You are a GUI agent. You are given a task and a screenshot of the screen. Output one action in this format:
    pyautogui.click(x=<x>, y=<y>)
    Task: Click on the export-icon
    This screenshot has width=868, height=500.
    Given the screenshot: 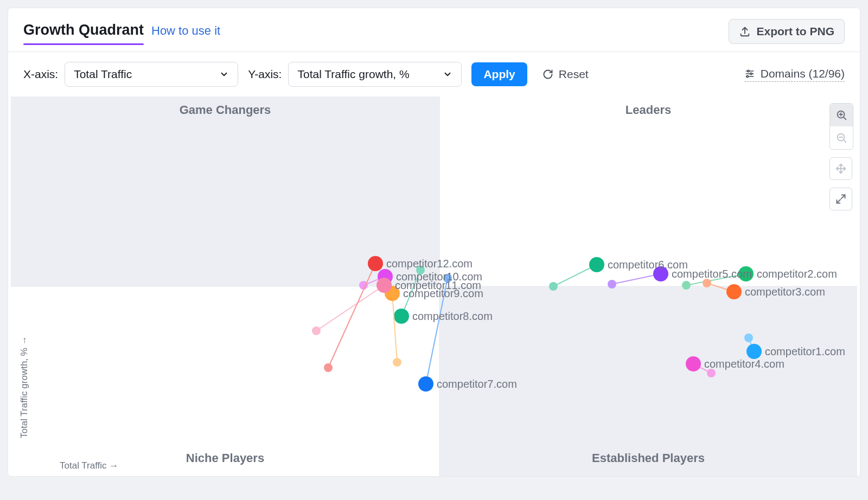 What is the action you would take?
    pyautogui.click(x=745, y=31)
    